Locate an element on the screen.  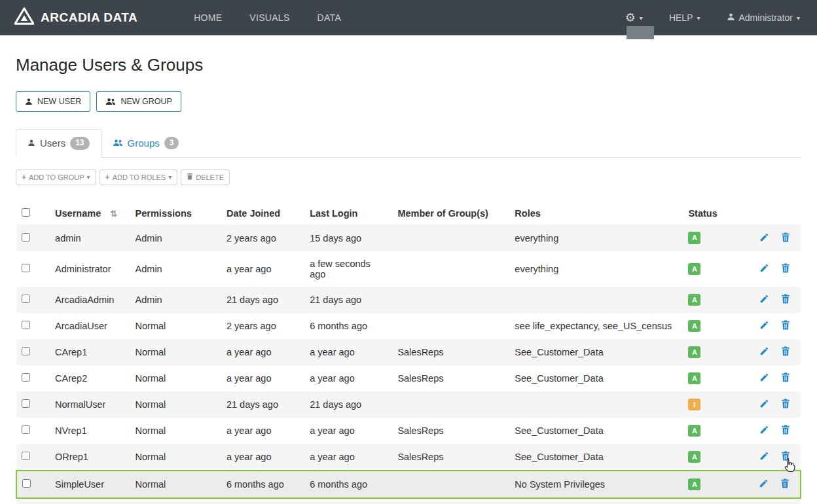
cell-username: Administrator is located at coordinates (90, 269).